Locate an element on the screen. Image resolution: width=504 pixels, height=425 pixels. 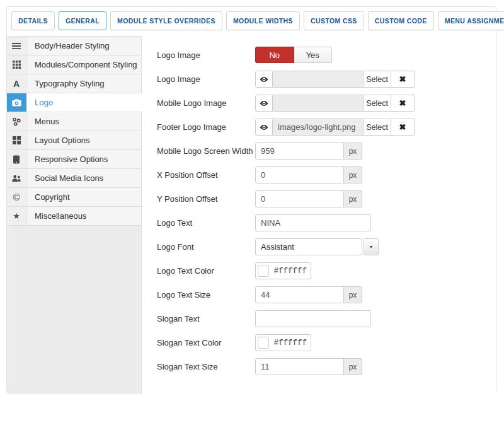
footer-logo-image-path-input is located at coordinates (318, 127).